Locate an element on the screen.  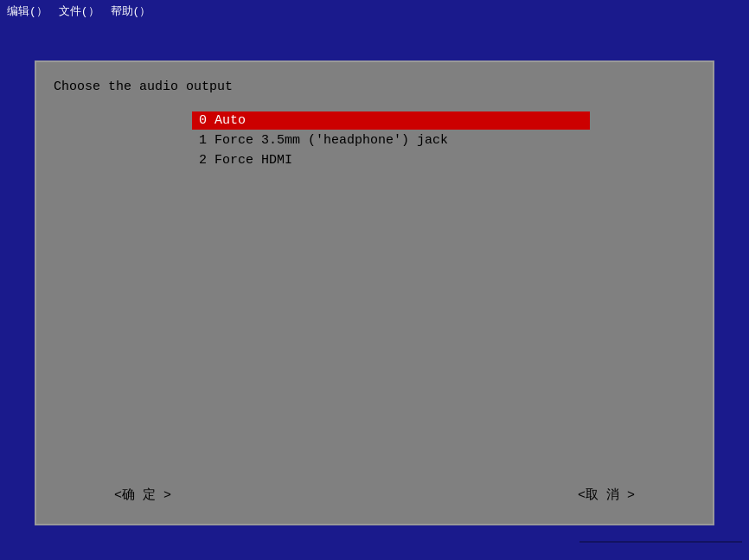
option-auto-label: 0 Auto is located at coordinates (222, 121).